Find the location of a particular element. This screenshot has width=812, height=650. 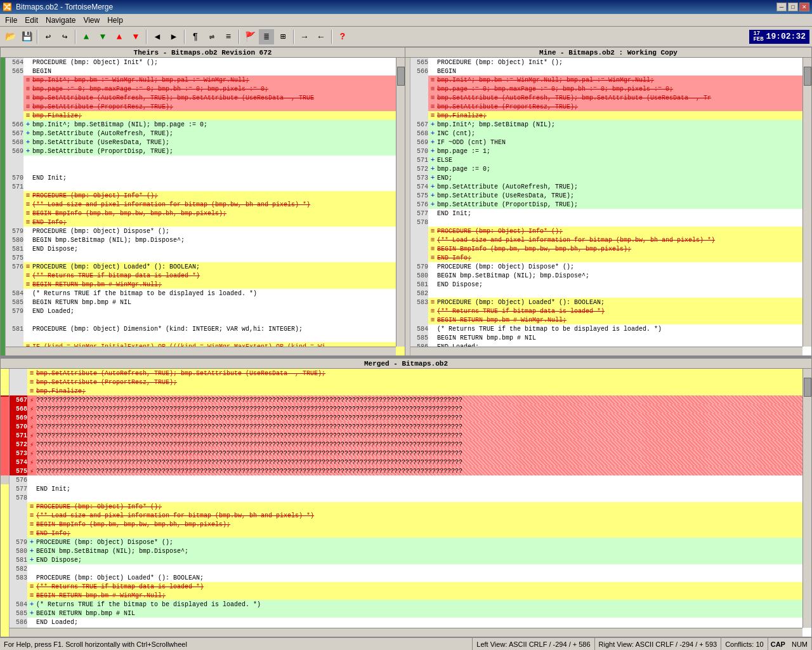

mark-button: 🚩 is located at coordinates (250, 37).